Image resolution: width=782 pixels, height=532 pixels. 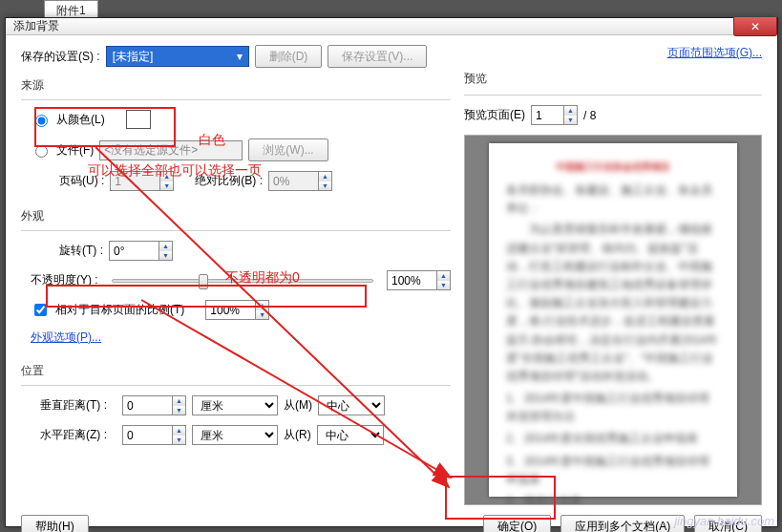 I want to click on from-color-radio, so click(x=42, y=120).